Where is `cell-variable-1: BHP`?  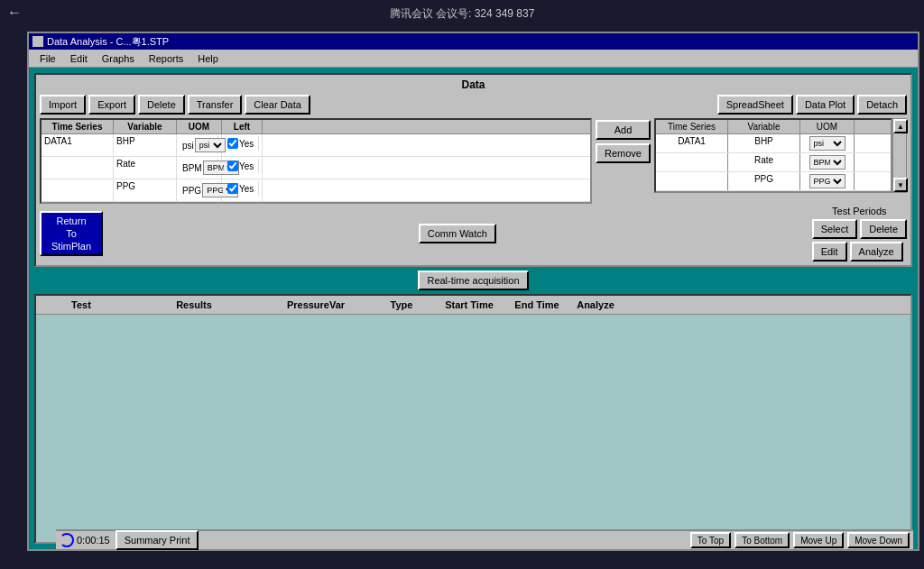 cell-variable-1: BHP is located at coordinates (145, 145).